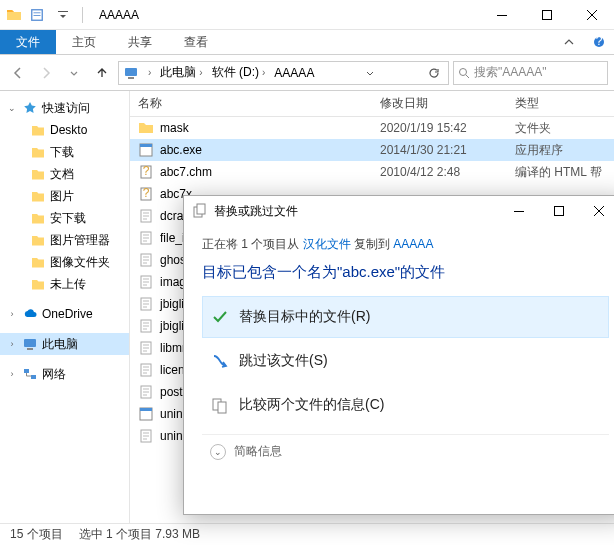 The height and width of the screenshot is (545, 614). What do you see at coordinates (64, 108) in the screenshot?
I see `tree-quick-access: ⌄ 快速访问` at bounding box center [64, 108].